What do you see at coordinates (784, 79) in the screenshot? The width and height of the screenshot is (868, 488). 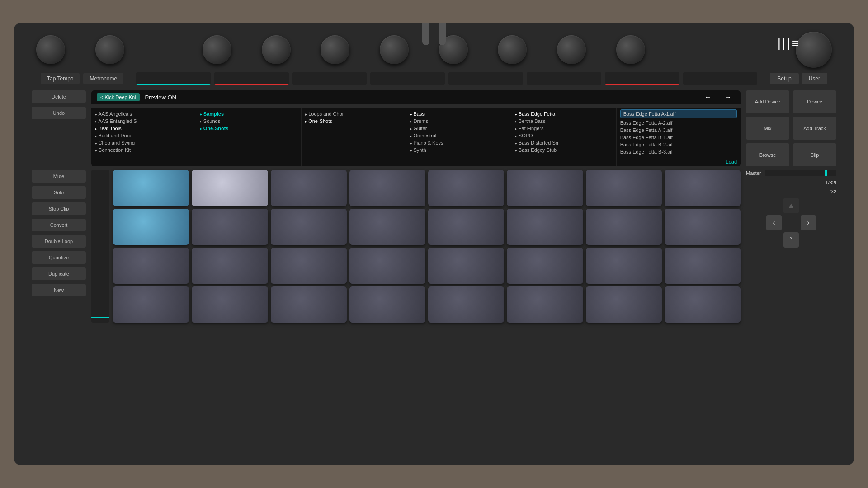 I see `setup-button: Setup` at bounding box center [784, 79].